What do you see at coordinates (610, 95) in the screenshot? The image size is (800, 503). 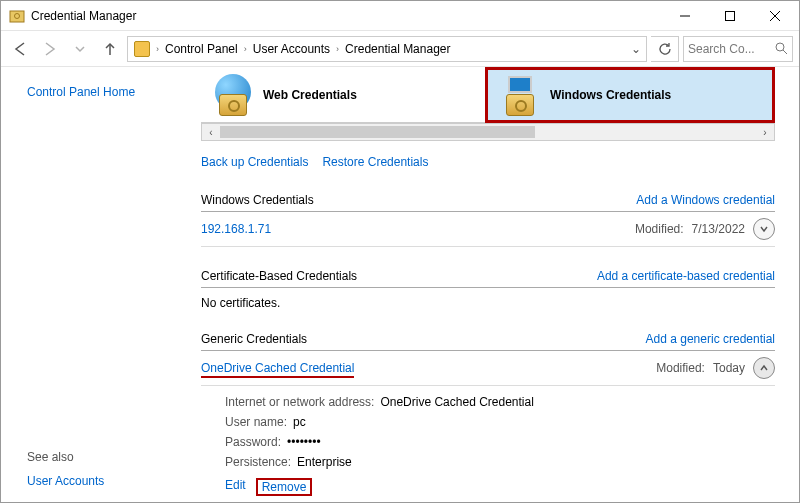 I see `tab-label: Windows Credentials` at bounding box center [610, 95].